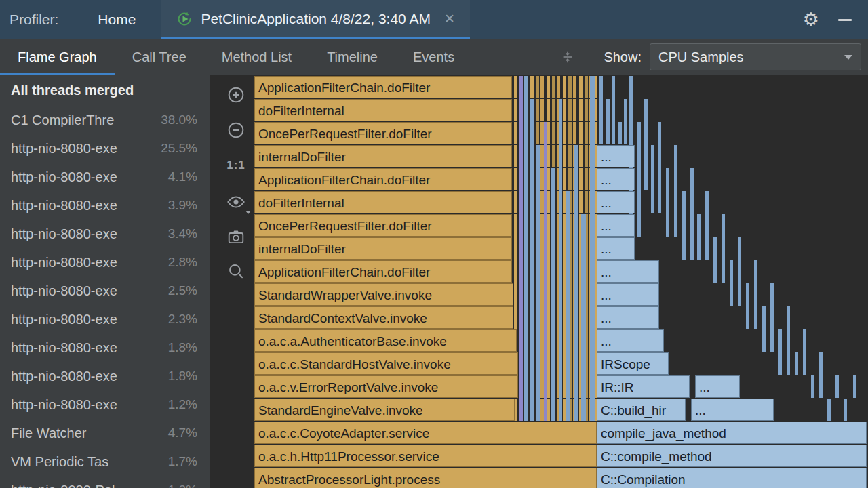 The image size is (868, 488). What do you see at coordinates (426, 432) in the screenshot?
I see `flame-frame: o.a.c.c.CoyoteAdapter.service` at bounding box center [426, 432].